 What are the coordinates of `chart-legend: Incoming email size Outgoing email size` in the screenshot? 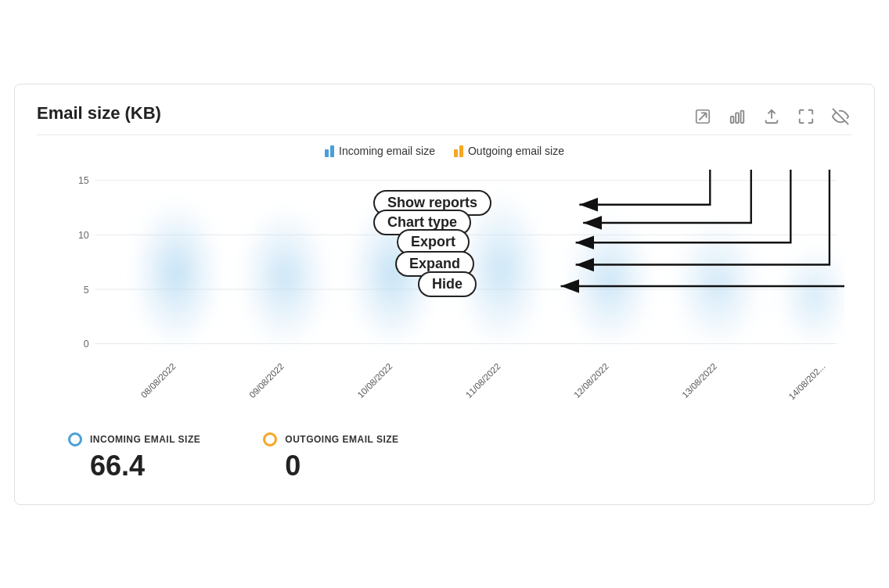 It's located at (444, 151).